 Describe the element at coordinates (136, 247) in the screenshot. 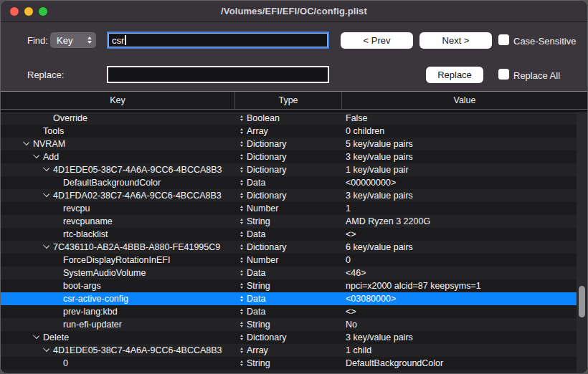

I see `key-label: 7C436110-AB2A-4BBB-A880-FE41995C9` at that location.